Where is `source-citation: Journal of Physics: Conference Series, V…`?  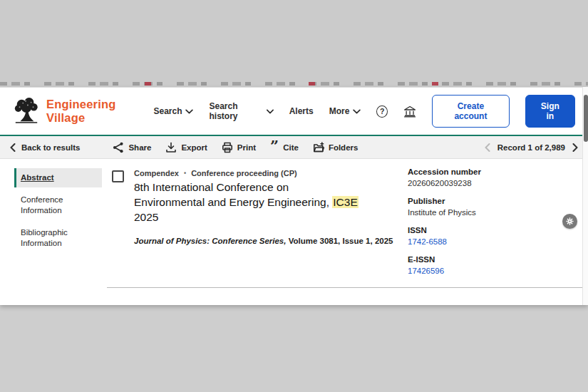
source-citation: Journal of Physics: Conference Series, V… is located at coordinates (264, 241).